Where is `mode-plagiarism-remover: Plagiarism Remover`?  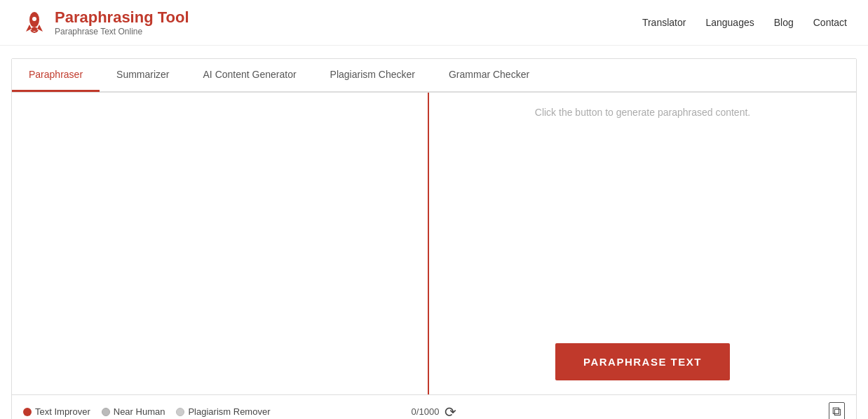
mode-plagiarism-remover: Plagiarism Remover is located at coordinates (223, 411).